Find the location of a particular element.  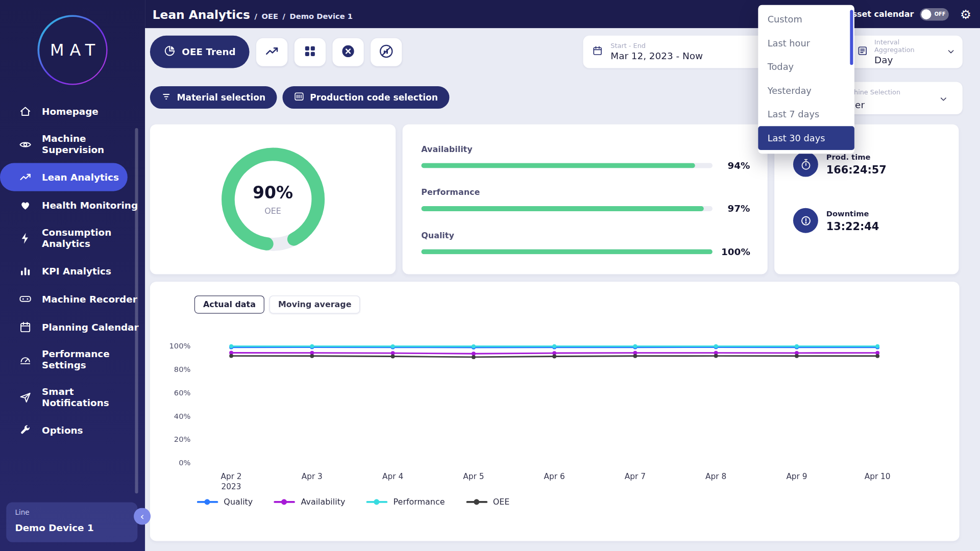

speedometer-icon is located at coordinates (26, 360).